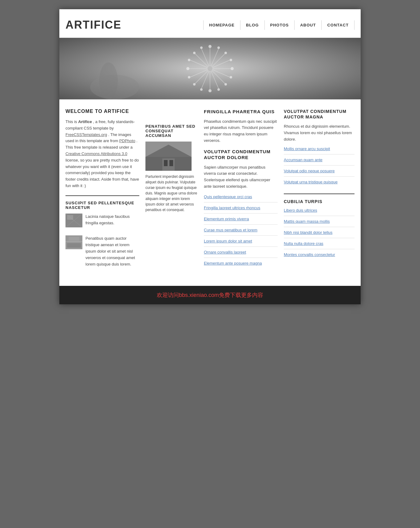 The image size is (420, 528). I want to click on site-title: ARTIFICE, so click(93, 25).